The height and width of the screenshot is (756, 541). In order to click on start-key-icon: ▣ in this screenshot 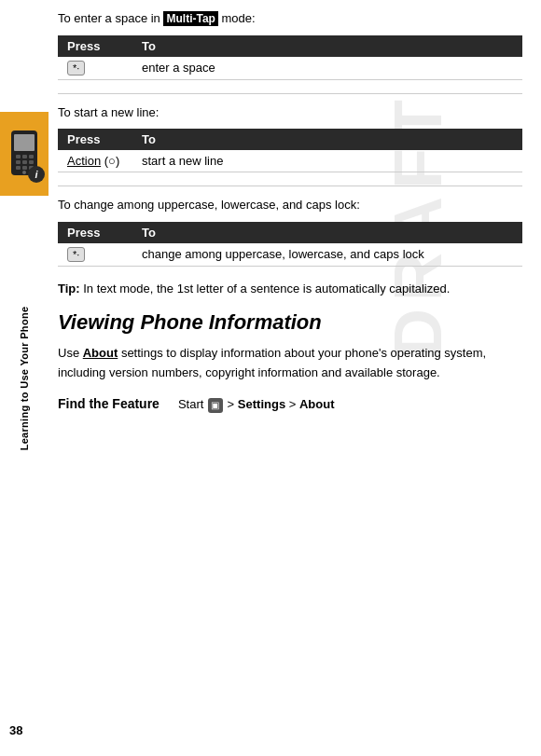, I will do `click(215, 405)`.